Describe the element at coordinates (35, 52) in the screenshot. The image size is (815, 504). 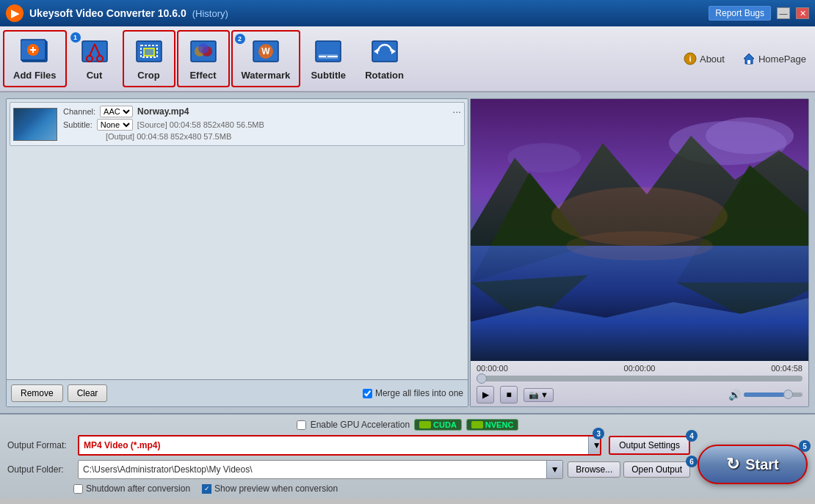
I see `add-files-icon` at that location.